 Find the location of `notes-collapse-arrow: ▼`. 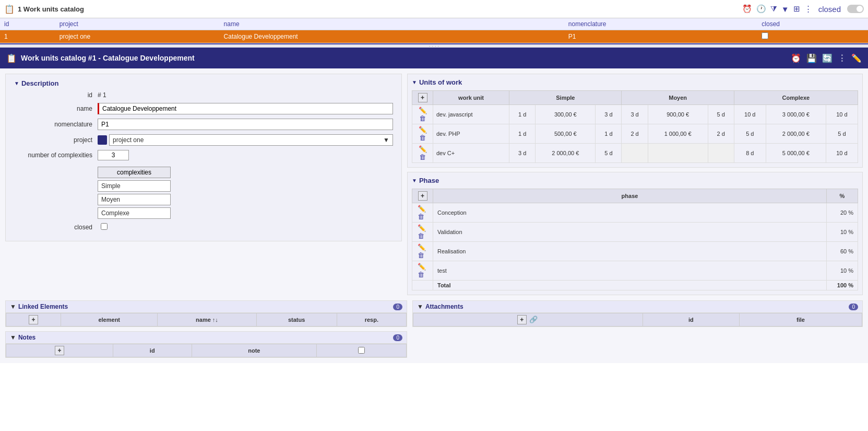

notes-collapse-arrow: ▼ is located at coordinates (13, 337).